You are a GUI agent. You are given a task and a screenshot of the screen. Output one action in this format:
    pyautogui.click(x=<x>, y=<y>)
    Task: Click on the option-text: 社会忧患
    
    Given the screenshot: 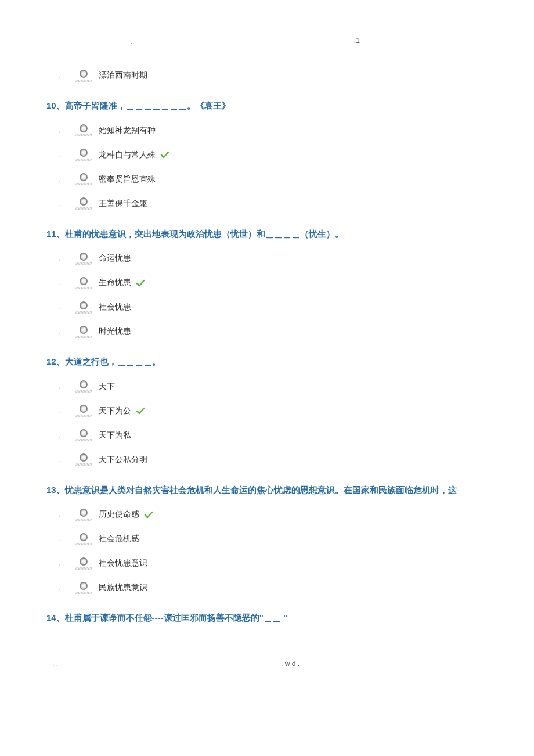 What is the action you would take?
    pyautogui.click(x=115, y=307)
    